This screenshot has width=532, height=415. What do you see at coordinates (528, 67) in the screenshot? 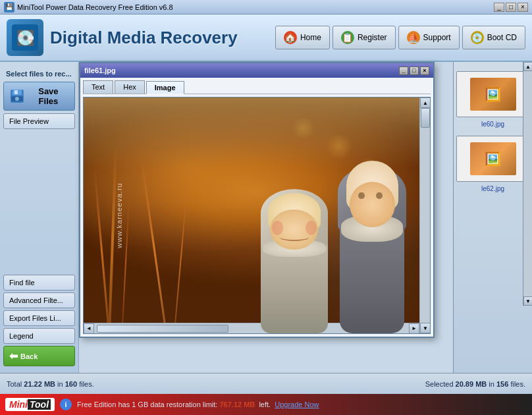
I see `right-scroll-up: ▲` at bounding box center [528, 67].